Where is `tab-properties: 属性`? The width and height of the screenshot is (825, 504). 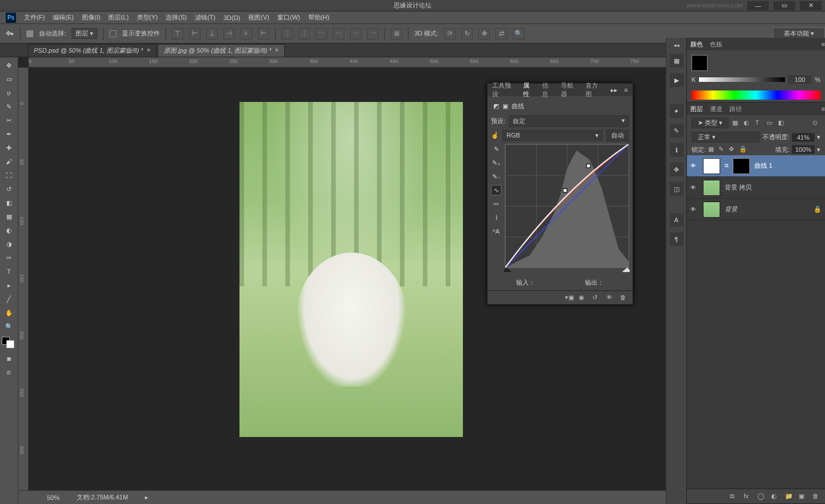 tab-properties: 属性 is located at coordinates (529, 90).